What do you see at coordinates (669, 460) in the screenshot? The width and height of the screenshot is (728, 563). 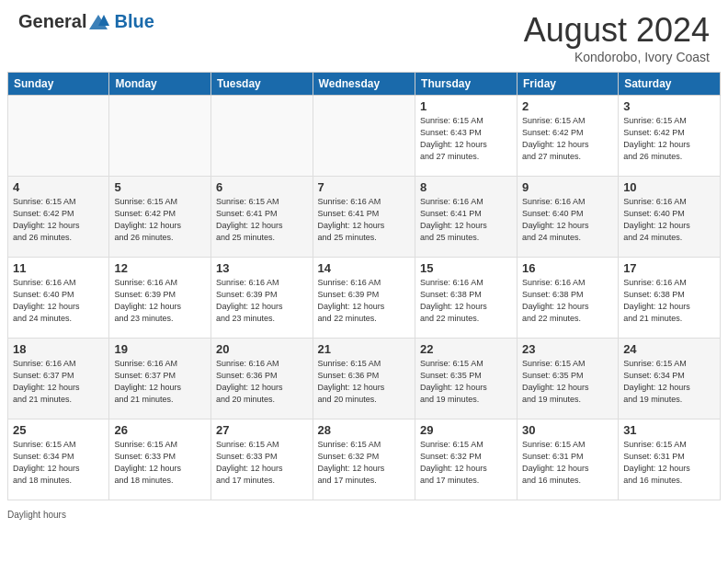 I see `table-cell: 31Sunrise: 6:15 AM Sunset: 6:31 PM Dayli…` at bounding box center [669, 460].